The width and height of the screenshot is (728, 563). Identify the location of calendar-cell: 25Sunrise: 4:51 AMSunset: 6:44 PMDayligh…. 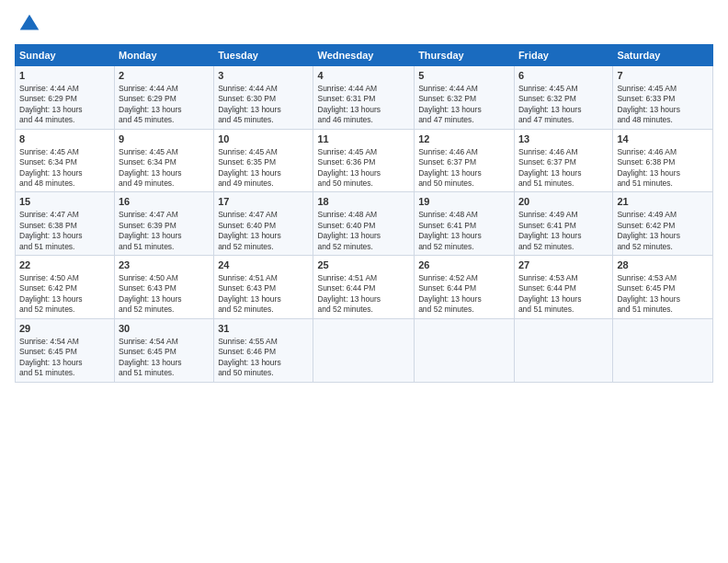
(364, 287).